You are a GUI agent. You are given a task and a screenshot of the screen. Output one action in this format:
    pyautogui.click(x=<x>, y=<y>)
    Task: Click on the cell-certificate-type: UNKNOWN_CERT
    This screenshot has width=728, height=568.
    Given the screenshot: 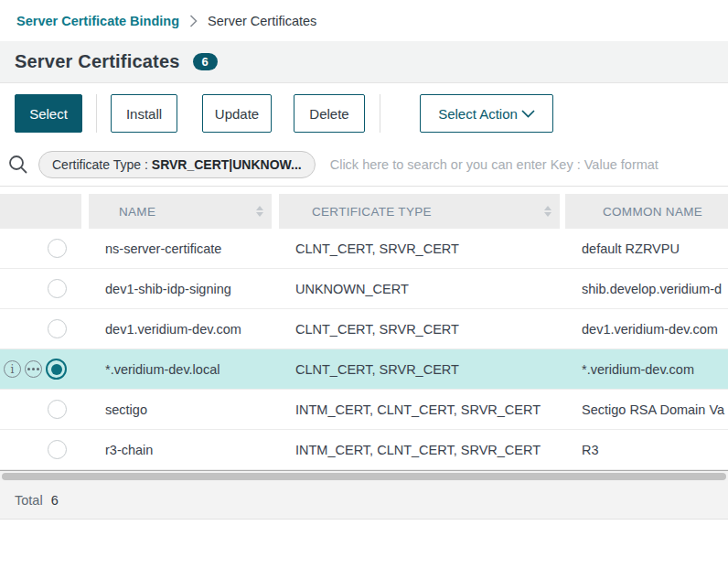 What is the action you would take?
    pyautogui.click(x=419, y=289)
    